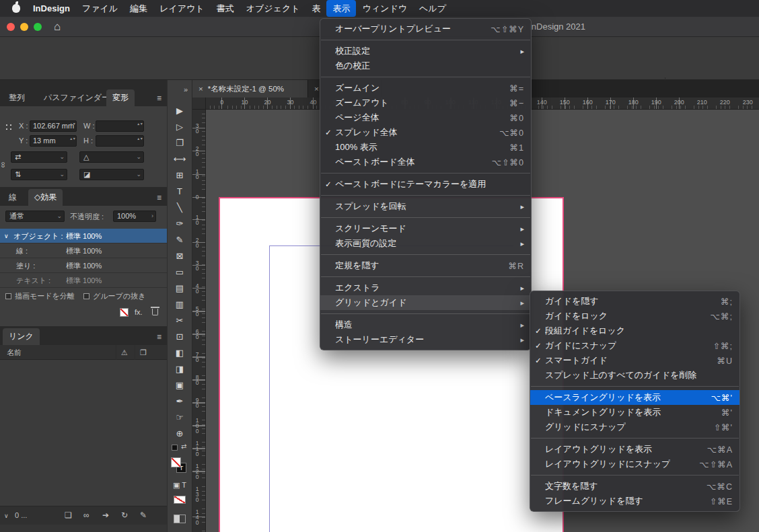  What do you see at coordinates (180, 418) in the screenshot?
I see `hand-tool: ☞` at bounding box center [180, 418].